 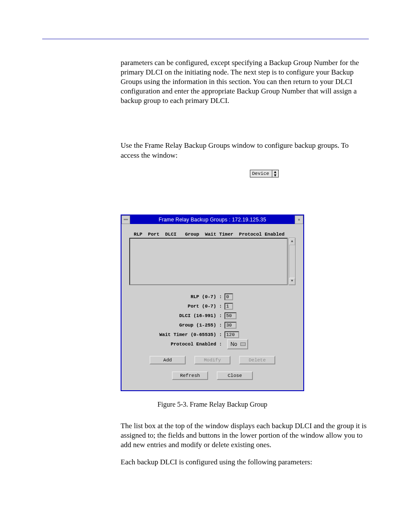 I want to click on input-port, so click(x=229, y=306).